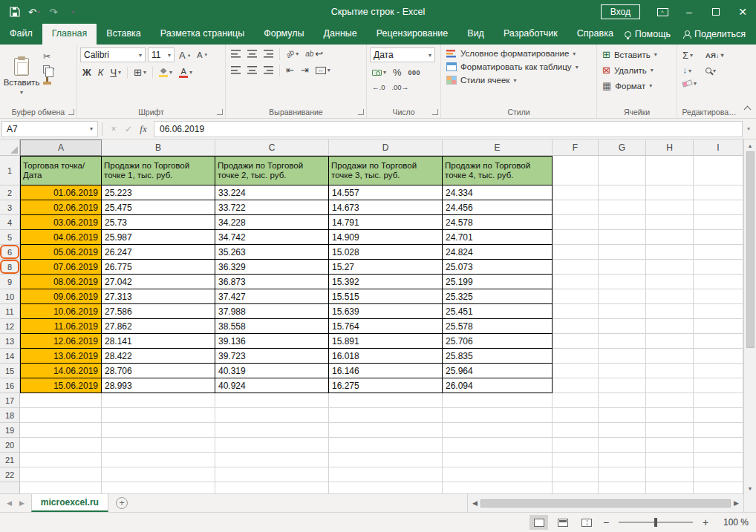  I want to click on row-header-21: 21, so click(10, 460).